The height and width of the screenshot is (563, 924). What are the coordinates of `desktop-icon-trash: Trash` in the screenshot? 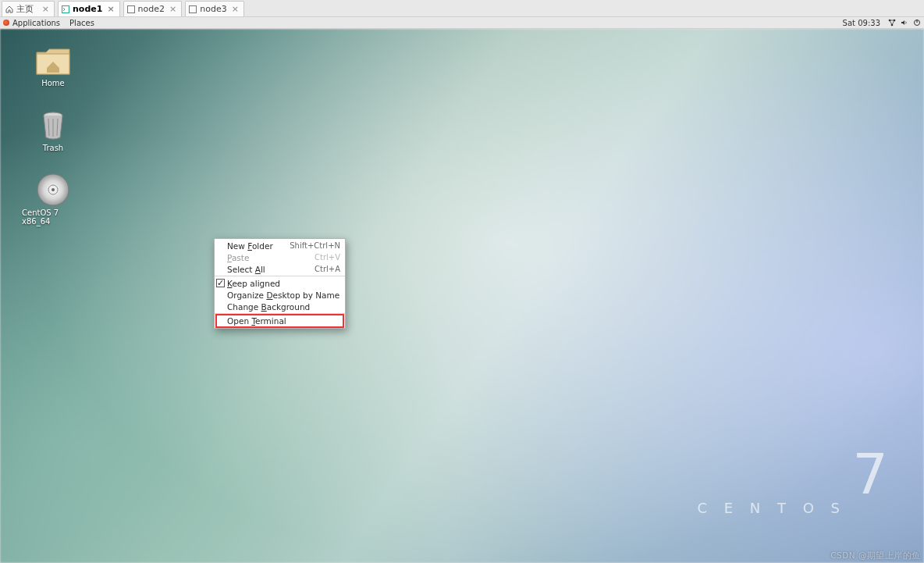 It's located at (53, 131).